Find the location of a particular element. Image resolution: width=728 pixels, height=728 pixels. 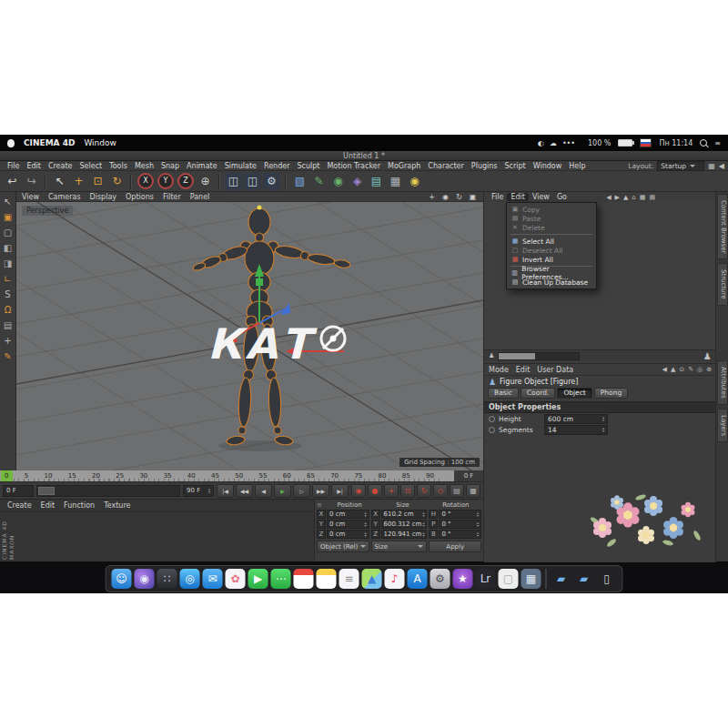

side-tab: Structure is located at coordinates (723, 284).